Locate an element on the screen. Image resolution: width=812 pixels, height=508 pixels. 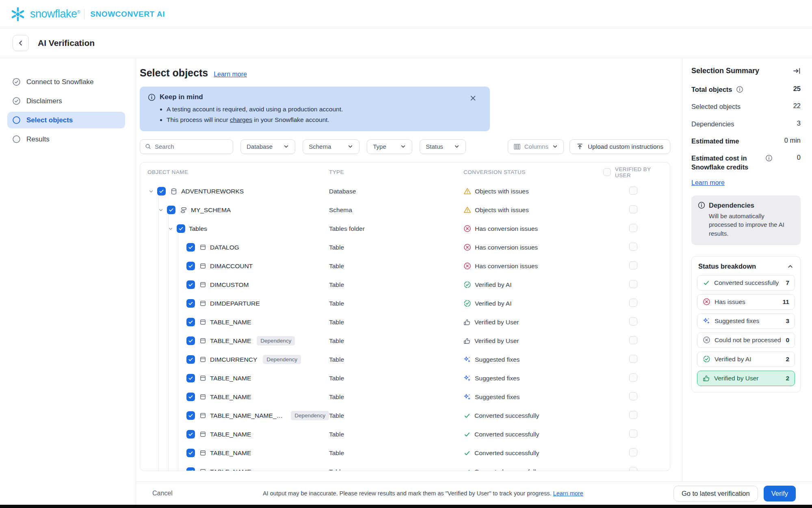
search-box is located at coordinates (186, 147).